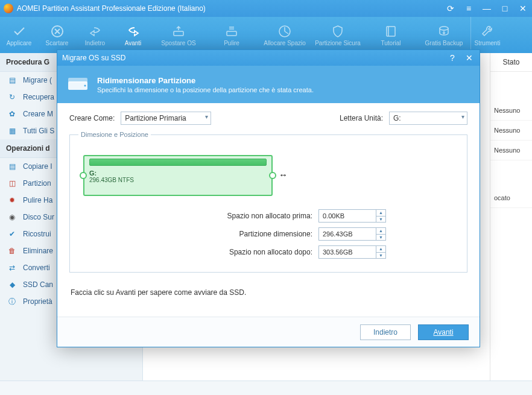 This screenshot has height=395, width=532. Describe the element at coordinates (268, 292) in the screenshot. I see `hint-text: Faccia clic su Avanti per sapere come av…` at that location.